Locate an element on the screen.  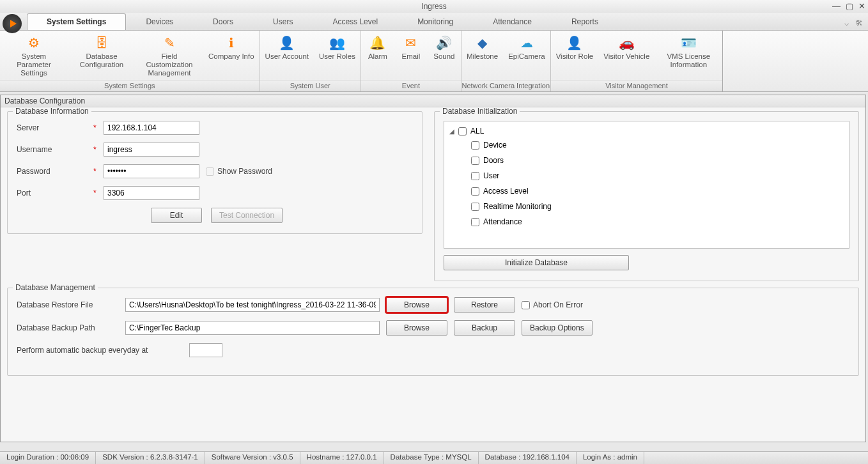
restore-button: Restore is located at coordinates (484, 305).